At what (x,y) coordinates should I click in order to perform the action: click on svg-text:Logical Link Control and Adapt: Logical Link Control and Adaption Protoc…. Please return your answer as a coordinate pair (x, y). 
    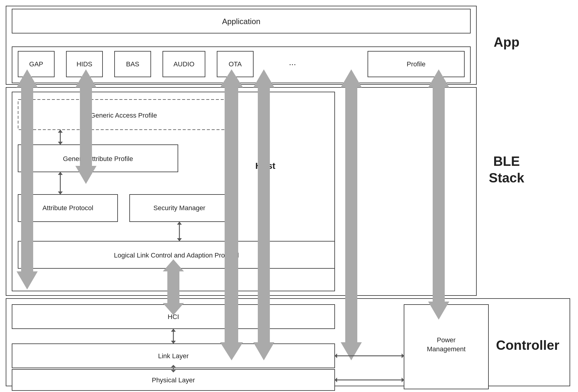
    Looking at the image, I should click on (177, 255).